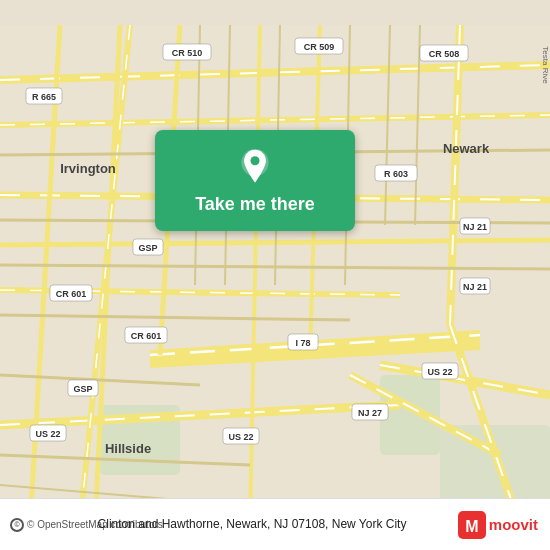 This screenshot has width=550, height=550. Describe the element at coordinates (278, 525) in the screenshot. I see `address-text: Clinton and Hawthorne, Newark, NJ 07108,…` at that location.